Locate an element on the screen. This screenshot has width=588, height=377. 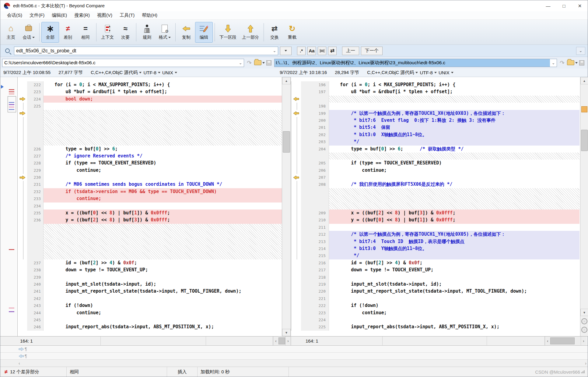
right-code-line: for (i = 0; i < MAX_SUPPORT_POINTS; i++)… is located at coordinates (454, 85).